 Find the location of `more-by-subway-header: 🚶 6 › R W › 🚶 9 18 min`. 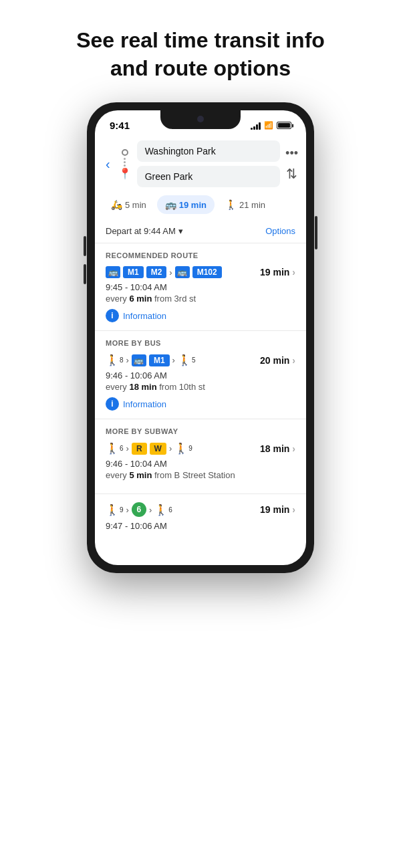

more-by-subway-header: 🚶 6 › R W › 🚶 9 18 min is located at coordinates (200, 448).